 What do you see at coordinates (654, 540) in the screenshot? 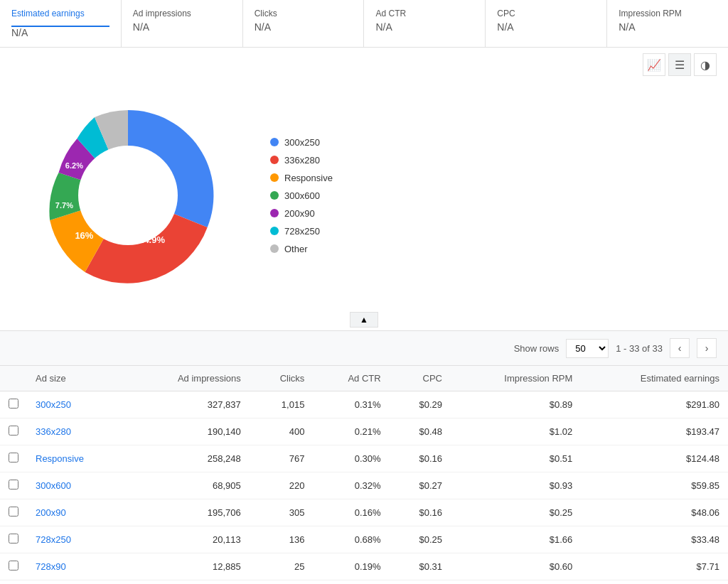
I see `row-estimatedearnings: $33.48` at bounding box center [654, 540].